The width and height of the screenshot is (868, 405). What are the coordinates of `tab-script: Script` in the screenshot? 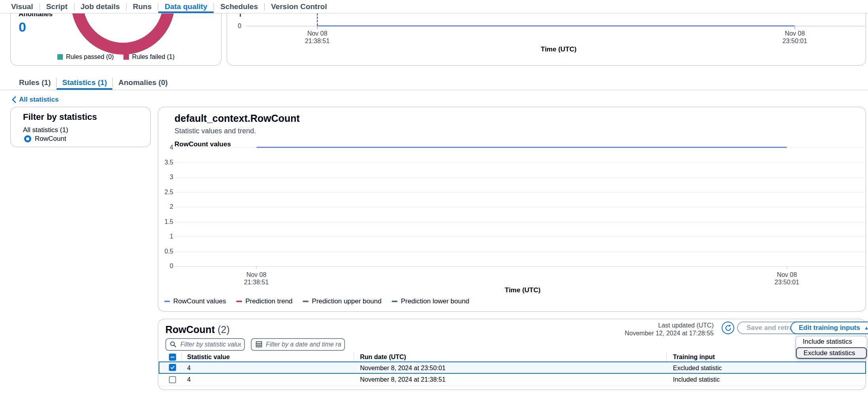 It's located at (57, 6).